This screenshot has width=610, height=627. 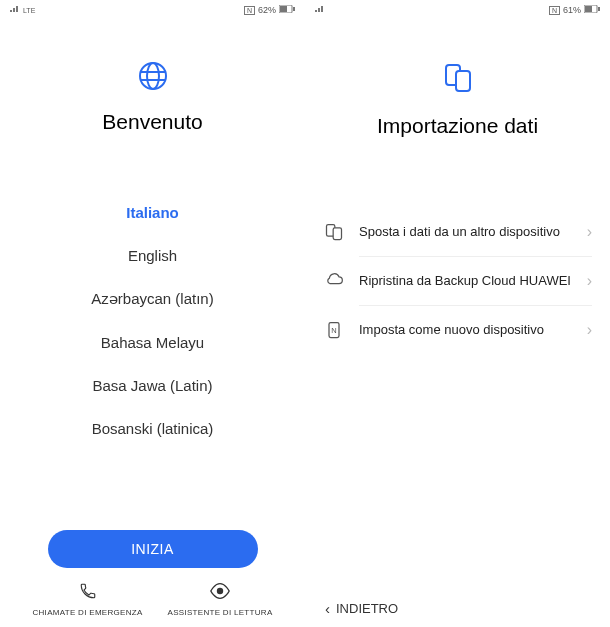 What do you see at coordinates (87, 612) in the screenshot?
I see `emergency-call-label: CHIAMATE DI EMERGENZA` at bounding box center [87, 612].